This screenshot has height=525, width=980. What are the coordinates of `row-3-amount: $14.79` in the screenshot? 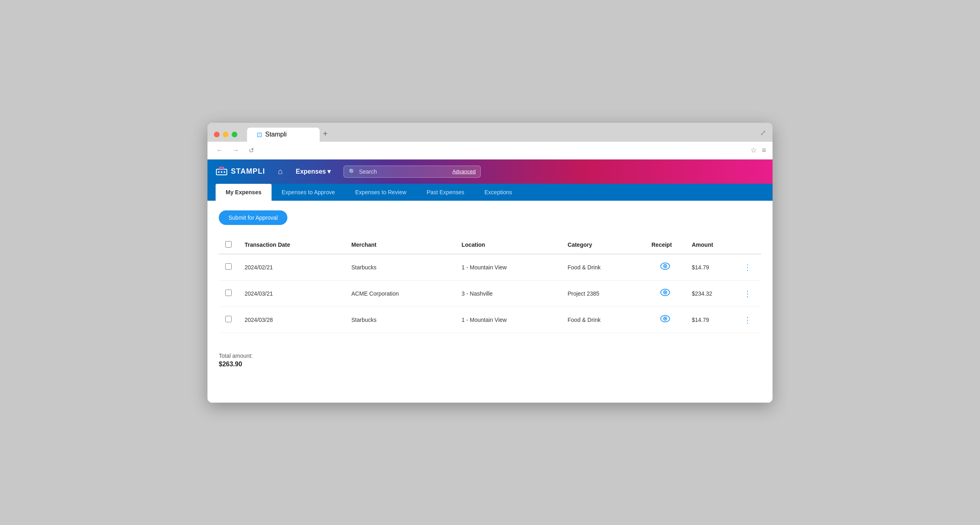 It's located at (710, 320).